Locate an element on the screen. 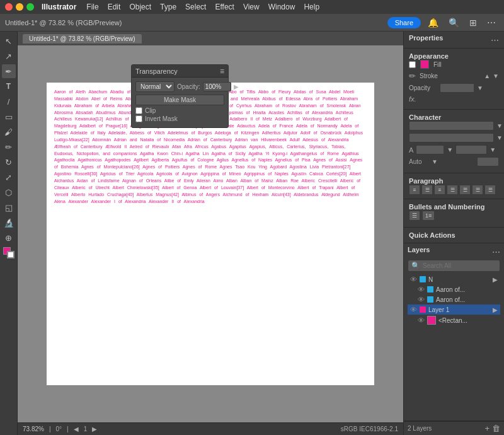  minimize-button is located at coordinates (20, 7).